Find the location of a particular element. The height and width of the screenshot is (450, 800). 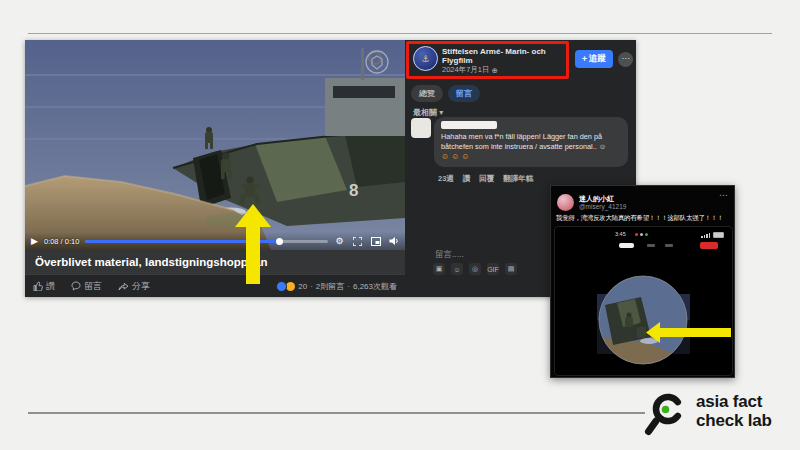

share-button: 分享 is located at coordinates (134, 286).